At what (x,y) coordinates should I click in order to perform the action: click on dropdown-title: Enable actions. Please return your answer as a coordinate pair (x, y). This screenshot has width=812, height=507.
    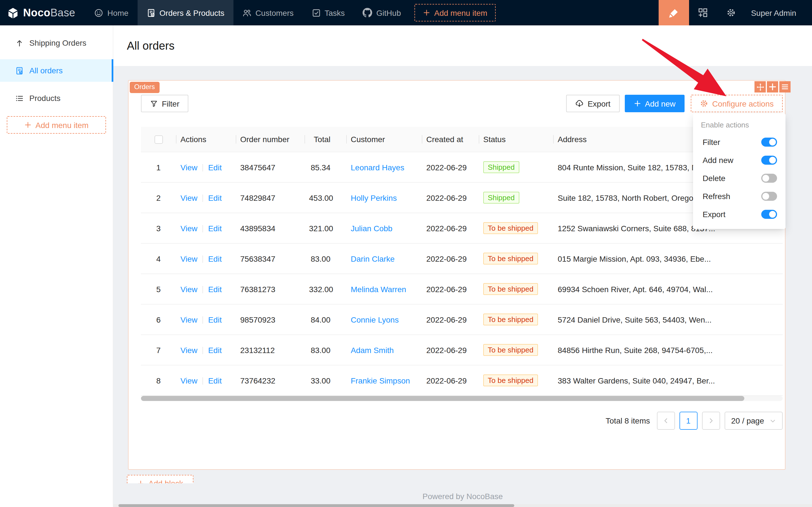
    Looking at the image, I should click on (739, 126).